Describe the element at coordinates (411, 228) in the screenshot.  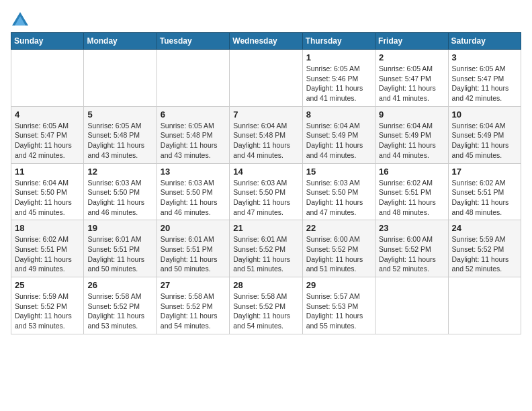
I see `day-number: 23` at that location.